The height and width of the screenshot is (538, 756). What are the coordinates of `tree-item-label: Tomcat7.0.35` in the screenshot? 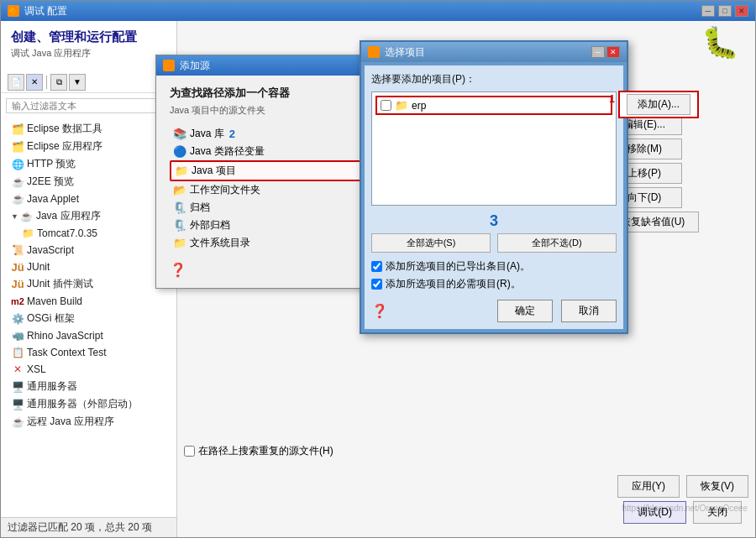 It's located at (67, 233).